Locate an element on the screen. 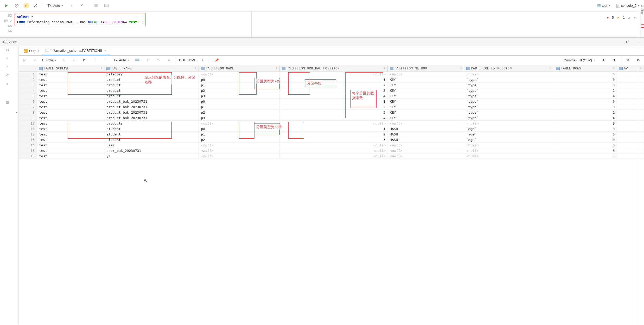  chevron-down-icon: ∨ is located at coordinates (635, 18).